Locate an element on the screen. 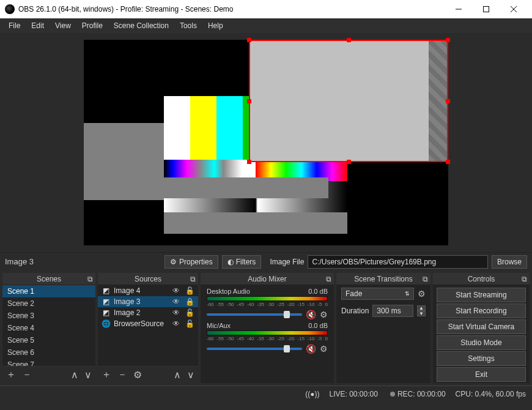 The width and height of the screenshot is (532, 410). audio-meter is located at coordinates (267, 299).